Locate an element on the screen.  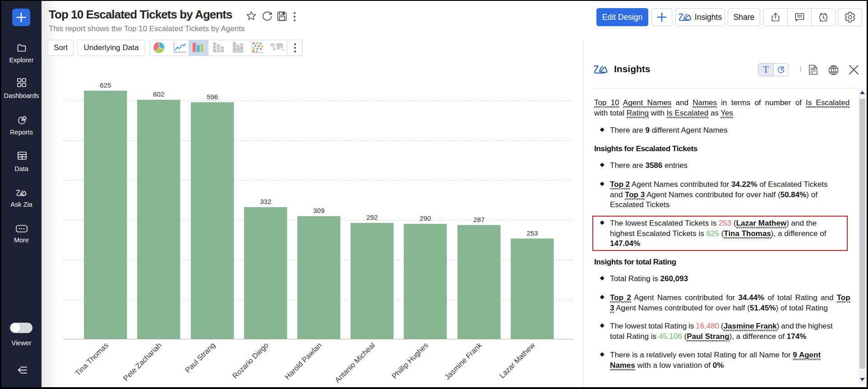
svg-text: Harold Pawlan is located at coordinates (303, 361).